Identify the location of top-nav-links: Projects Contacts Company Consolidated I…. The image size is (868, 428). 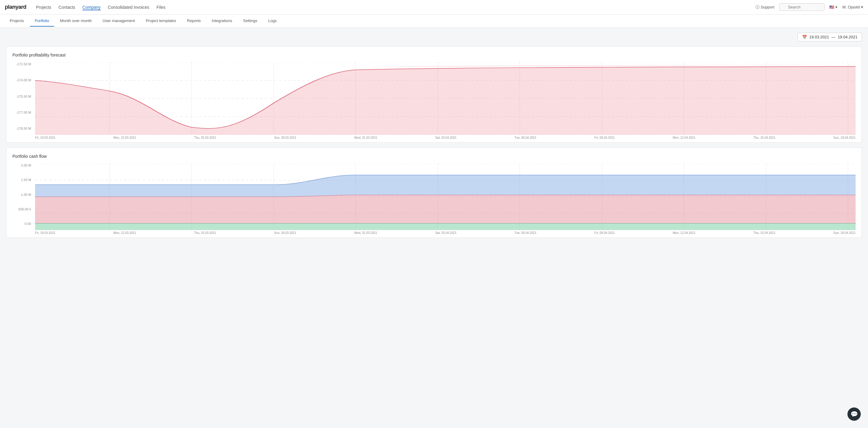
(392, 7).